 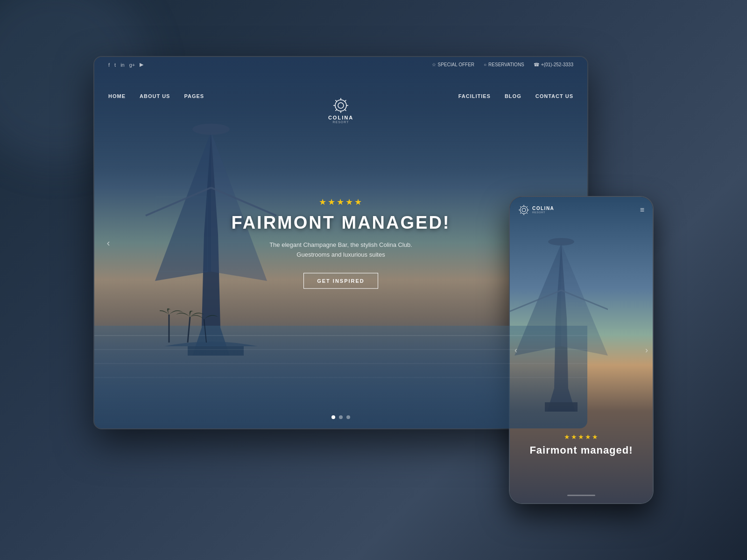 I want to click on reservations-link: ○ RESERVATIONS, so click(x=504, y=64).